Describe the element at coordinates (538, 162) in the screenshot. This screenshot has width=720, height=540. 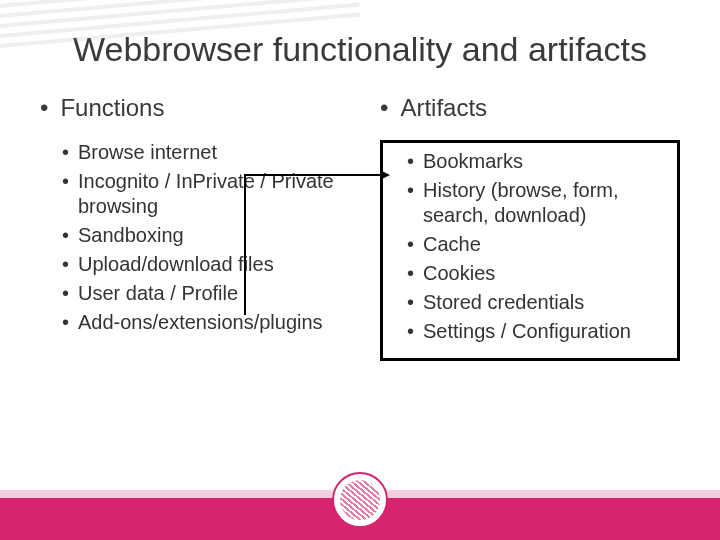
I see `list-item: Bookmarks` at that location.